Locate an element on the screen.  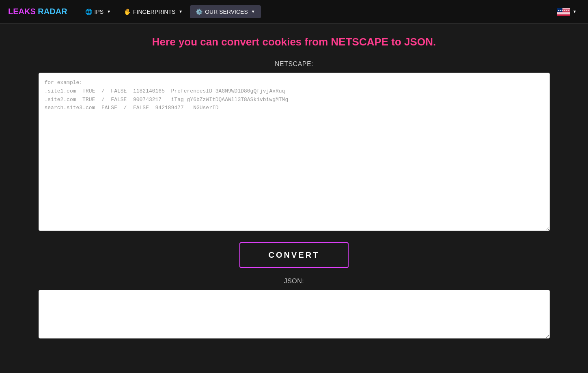
ips-chevron-icon: ▼ is located at coordinates (109, 11).